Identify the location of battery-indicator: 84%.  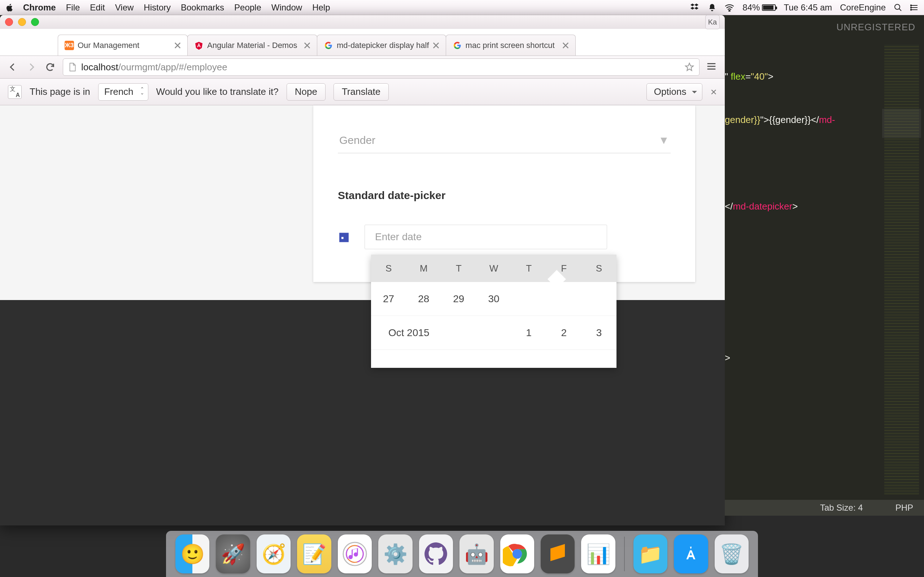
(759, 8).